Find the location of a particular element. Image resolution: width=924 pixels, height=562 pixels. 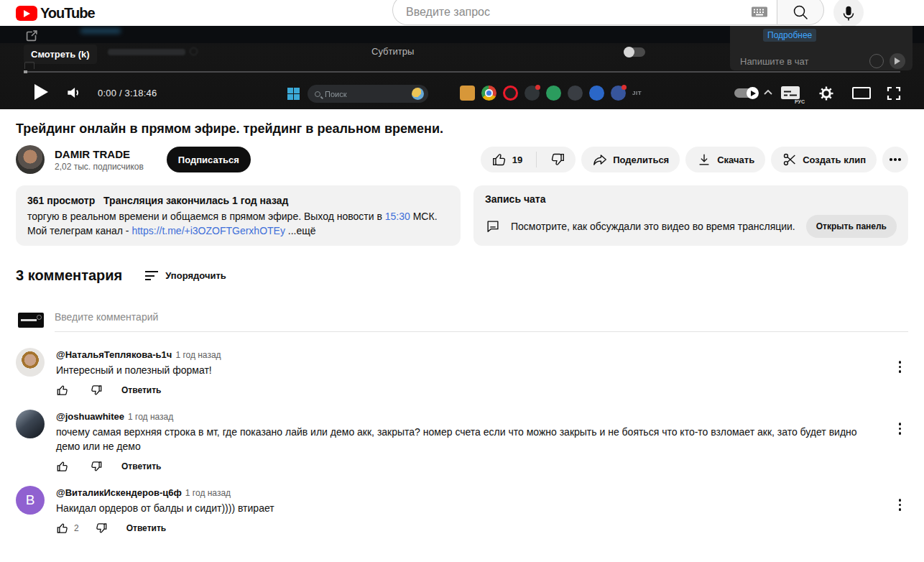

chrome-app-icon is located at coordinates (489, 93).